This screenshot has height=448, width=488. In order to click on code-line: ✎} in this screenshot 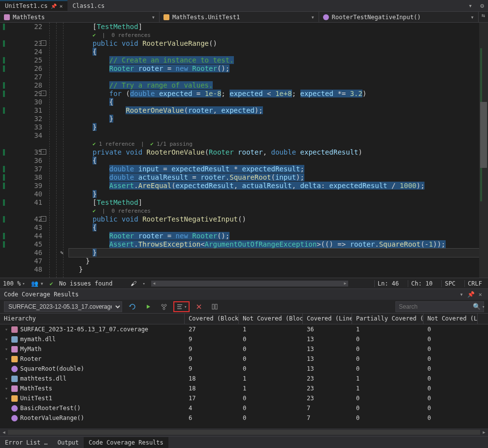, I will do `click(279, 253)`.